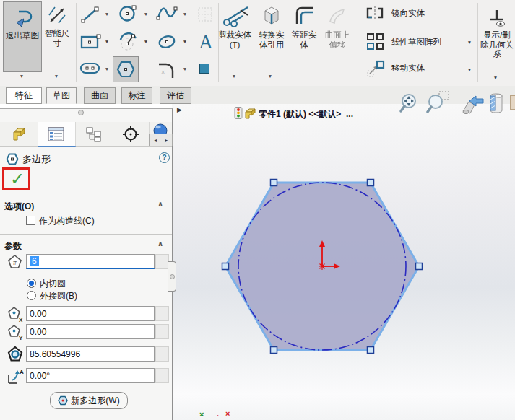 The width and height of the screenshot is (515, 420). Describe the element at coordinates (146, 14) in the screenshot. I see `circle-tool-dropdown: ▼` at that location.